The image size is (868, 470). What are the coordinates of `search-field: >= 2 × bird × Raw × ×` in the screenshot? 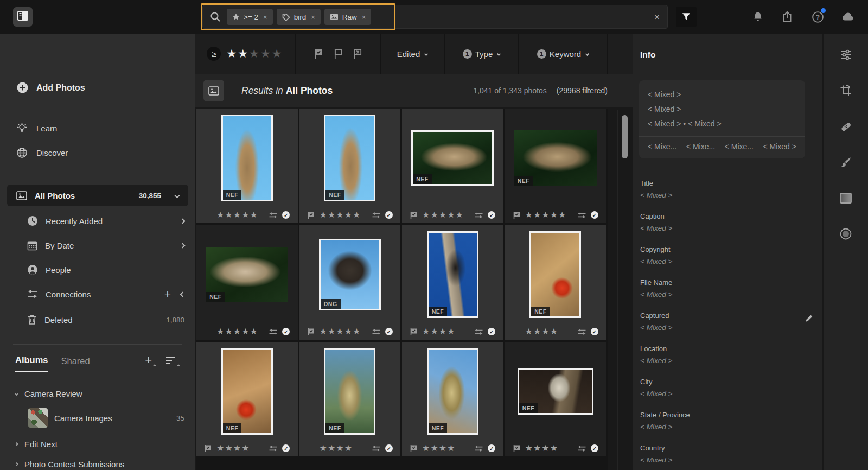 It's located at (435, 17).